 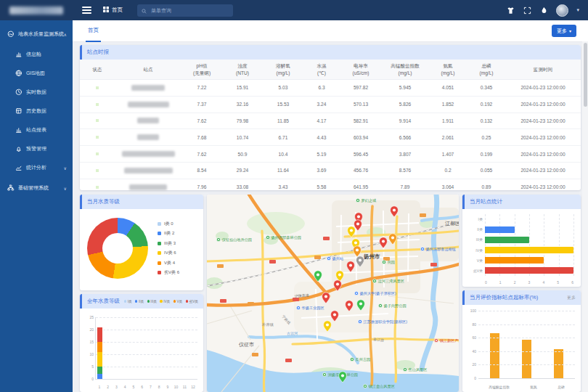 I want to click on sidebar-item-站点报表: 站点报表, so click(x=36, y=130).